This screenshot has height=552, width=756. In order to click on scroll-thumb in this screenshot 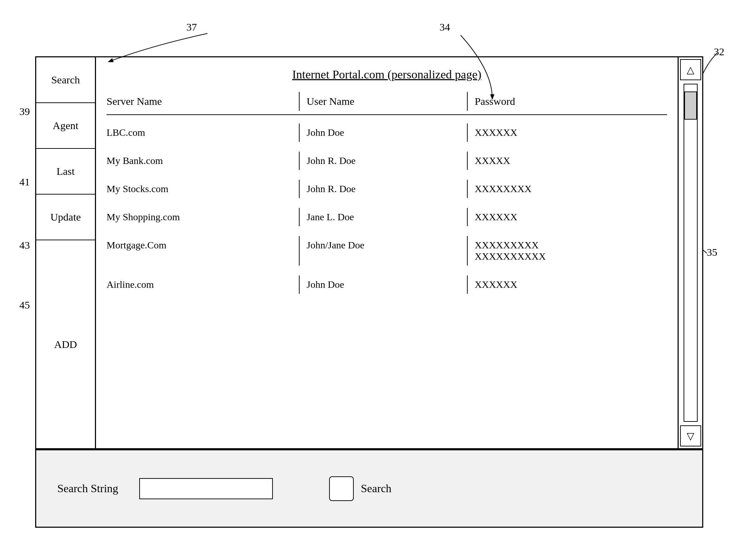, I will do `click(691, 106)`.